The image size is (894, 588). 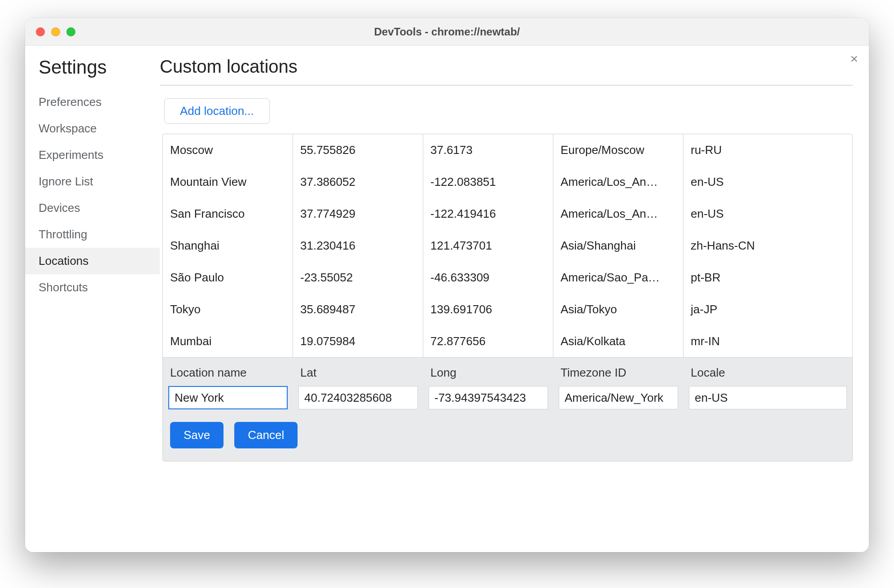 I want to click on cell-name: Moscow, so click(x=228, y=150).